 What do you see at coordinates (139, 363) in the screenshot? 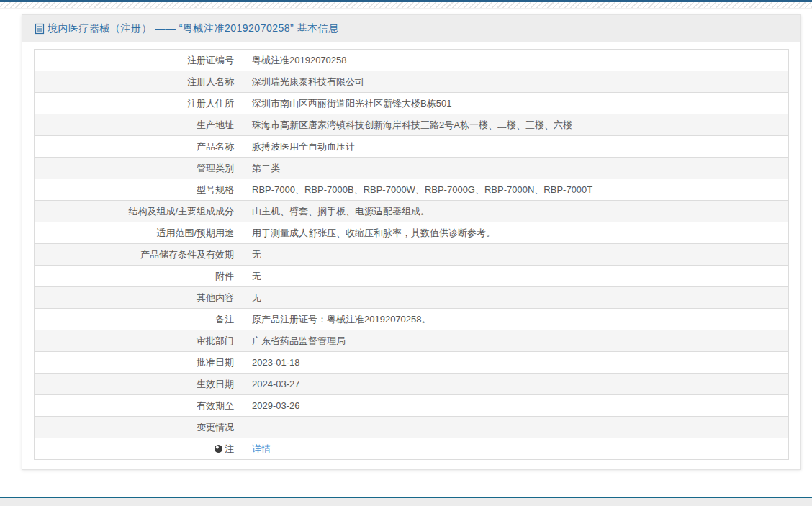
I see `row-label: 批准日期` at bounding box center [139, 363].